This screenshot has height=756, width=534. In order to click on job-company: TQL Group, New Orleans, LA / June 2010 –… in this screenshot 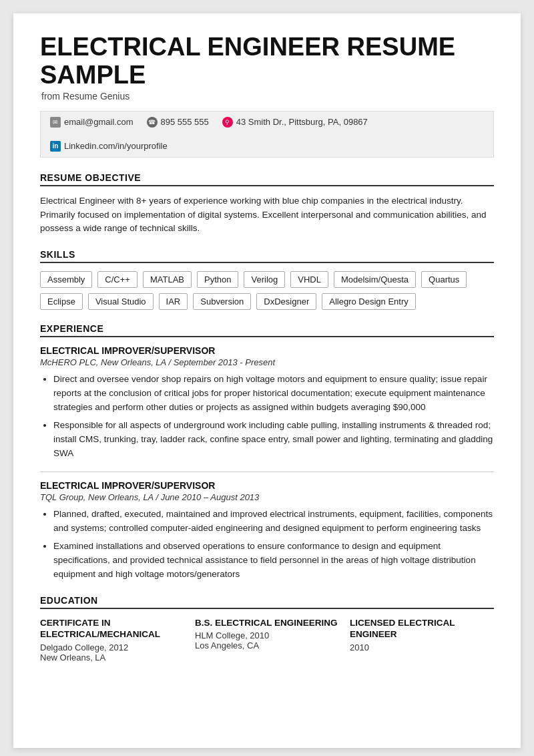, I will do `click(267, 497)`.